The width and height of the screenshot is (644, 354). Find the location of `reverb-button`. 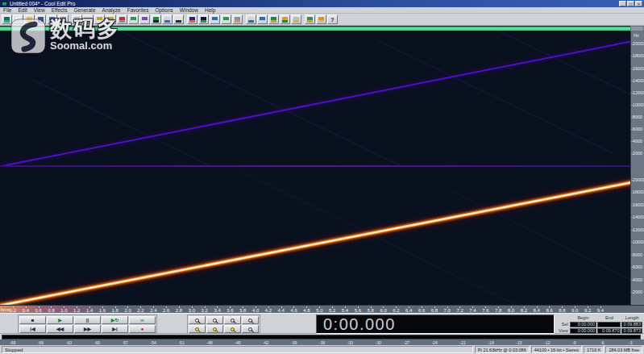

reverb-button is located at coordinates (263, 19).